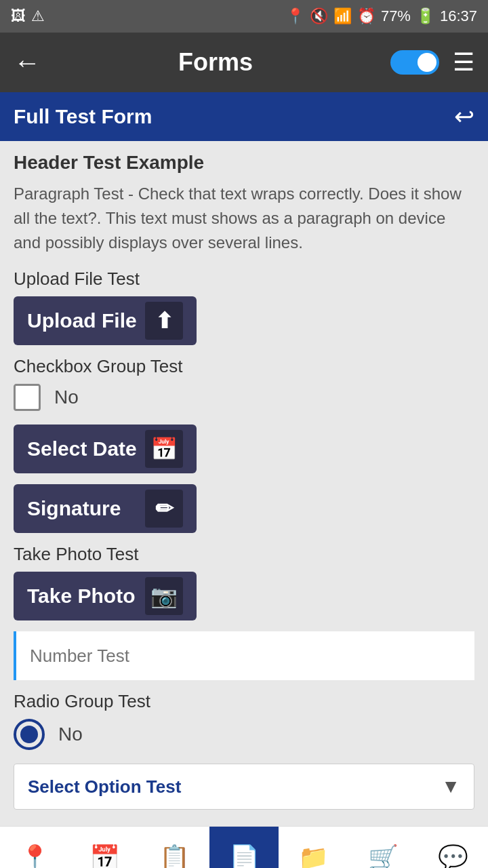 The height and width of the screenshot is (868, 488). What do you see at coordinates (244, 366) in the screenshot?
I see `checkbox-group-label: Checkbox Group Test` at bounding box center [244, 366].